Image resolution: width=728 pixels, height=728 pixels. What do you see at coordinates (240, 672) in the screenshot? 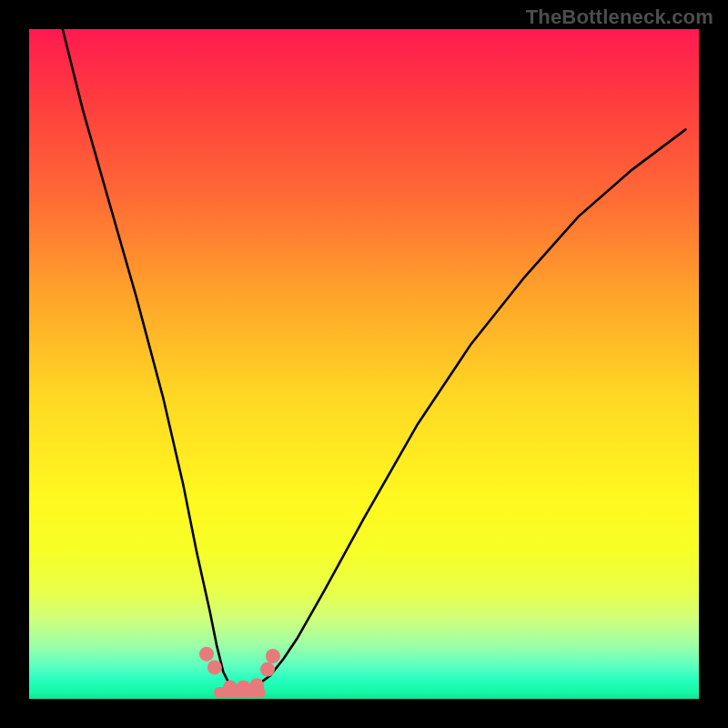
I see `hotspot-dots` at bounding box center [240, 672].